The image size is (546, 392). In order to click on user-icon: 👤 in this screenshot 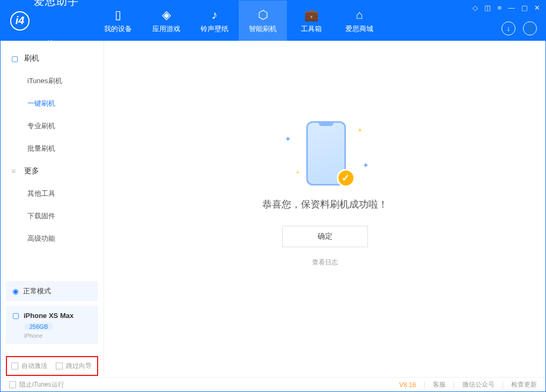, I will do `click(530, 28)`.